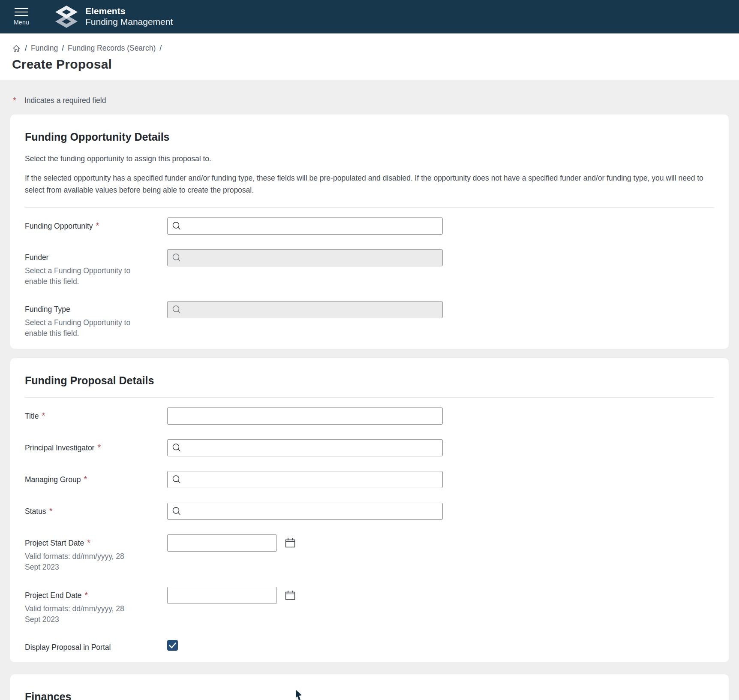  What do you see at coordinates (305, 448) in the screenshot?
I see `principal-investigator-lookup` at bounding box center [305, 448].